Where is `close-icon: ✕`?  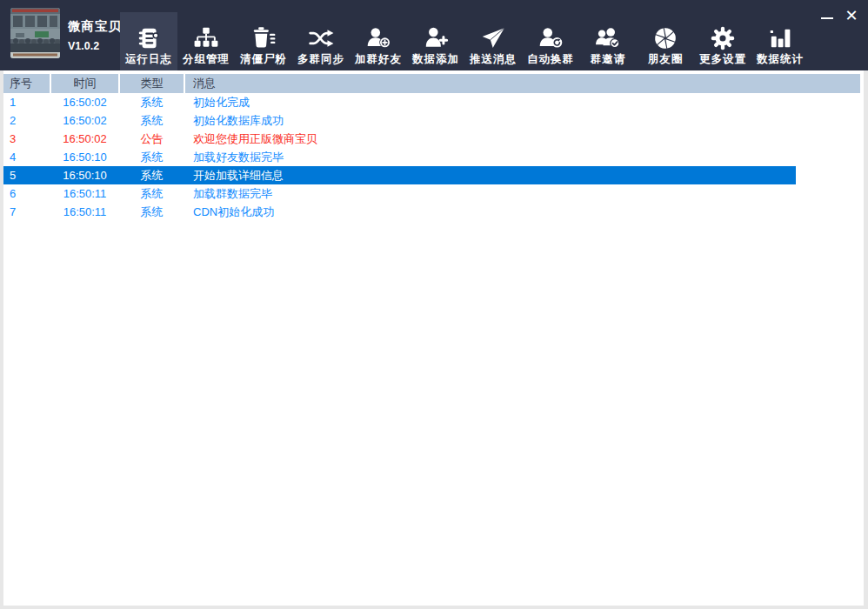 close-icon: ✕ is located at coordinates (851, 16).